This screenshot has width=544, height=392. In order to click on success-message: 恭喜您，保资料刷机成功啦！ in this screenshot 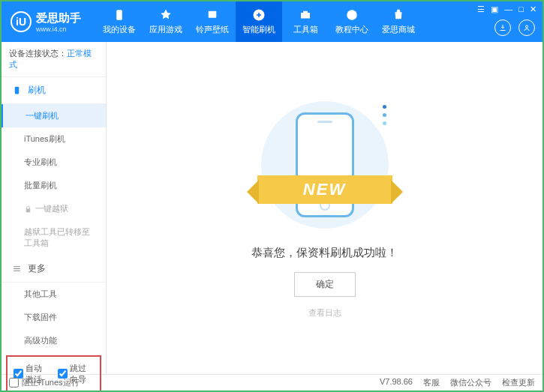, I will do `click(324, 253)`.